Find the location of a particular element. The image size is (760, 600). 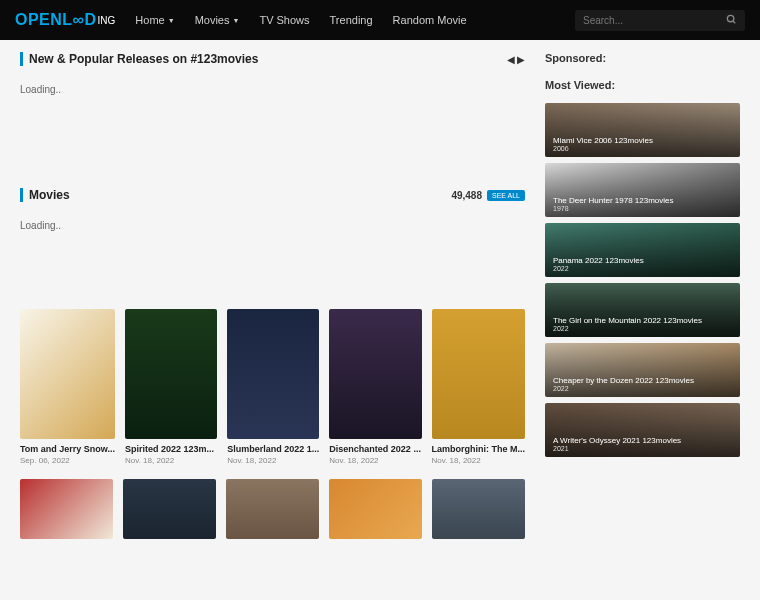

main-nav: Home ▼ Movies ▼ TV Shows Trending Random… is located at coordinates (355, 20).